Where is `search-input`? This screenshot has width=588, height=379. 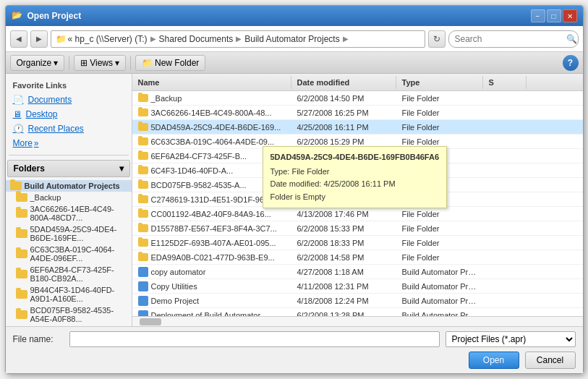 search-input is located at coordinates (509, 39).